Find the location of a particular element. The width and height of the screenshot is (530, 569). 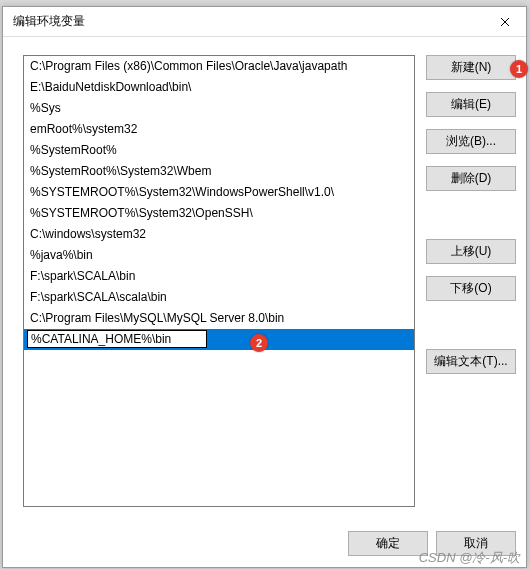

path-edit-input is located at coordinates (117, 339).